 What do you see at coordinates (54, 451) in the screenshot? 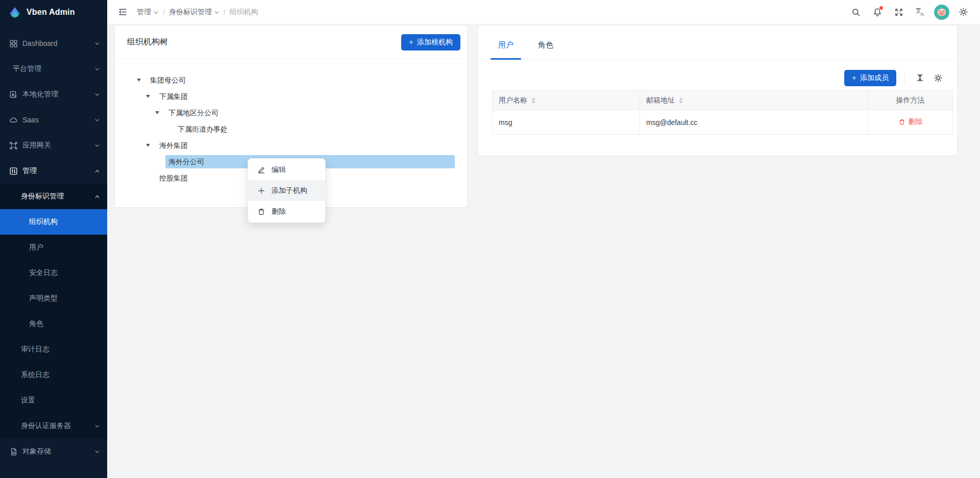
I see `sidebar-item-object-storage: 对象存储` at bounding box center [54, 451].